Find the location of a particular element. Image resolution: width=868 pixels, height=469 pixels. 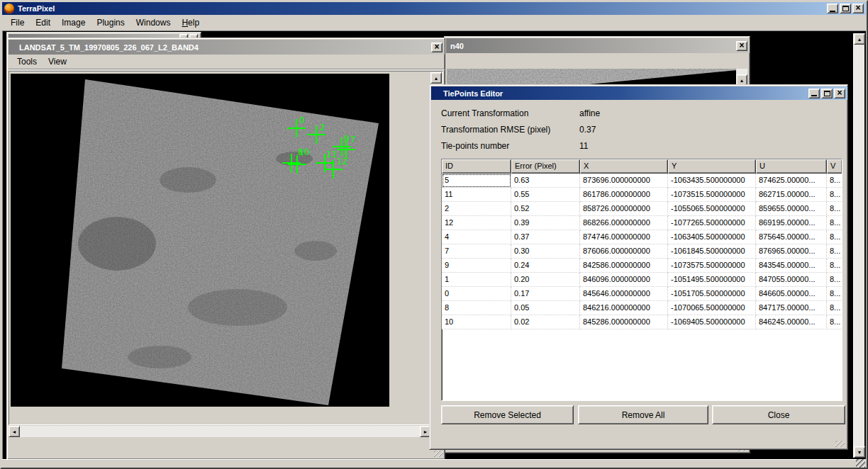

table-cell: -1055065.500000000 is located at coordinates (712, 209).